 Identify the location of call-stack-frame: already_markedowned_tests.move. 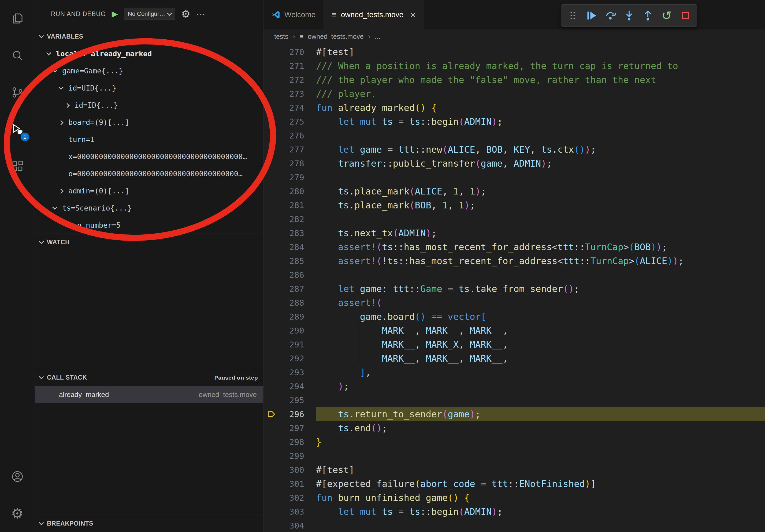
(149, 395).